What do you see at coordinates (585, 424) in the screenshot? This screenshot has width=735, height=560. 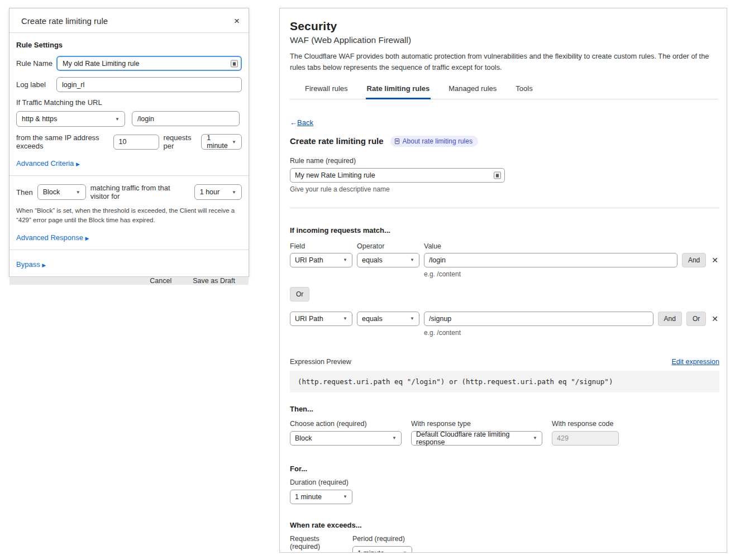 I see `response-code-label: With response code` at bounding box center [585, 424].